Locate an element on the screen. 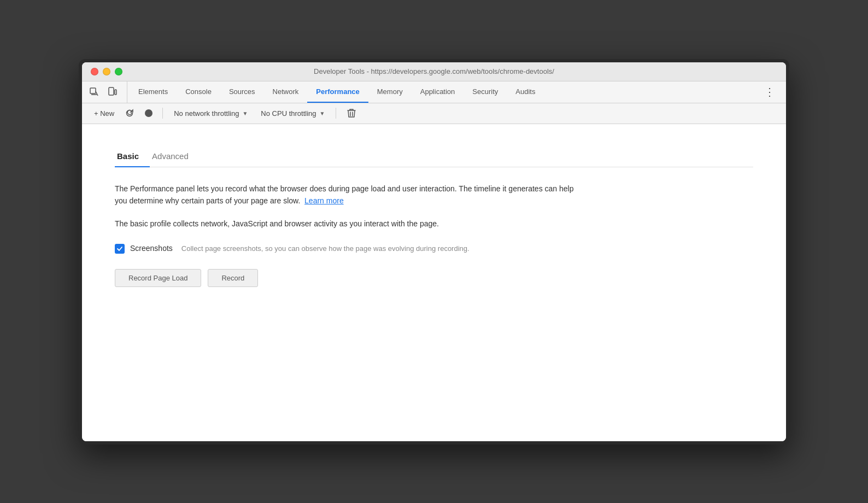 This screenshot has width=868, height=503. tab-application: Application is located at coordinates (438, 92).